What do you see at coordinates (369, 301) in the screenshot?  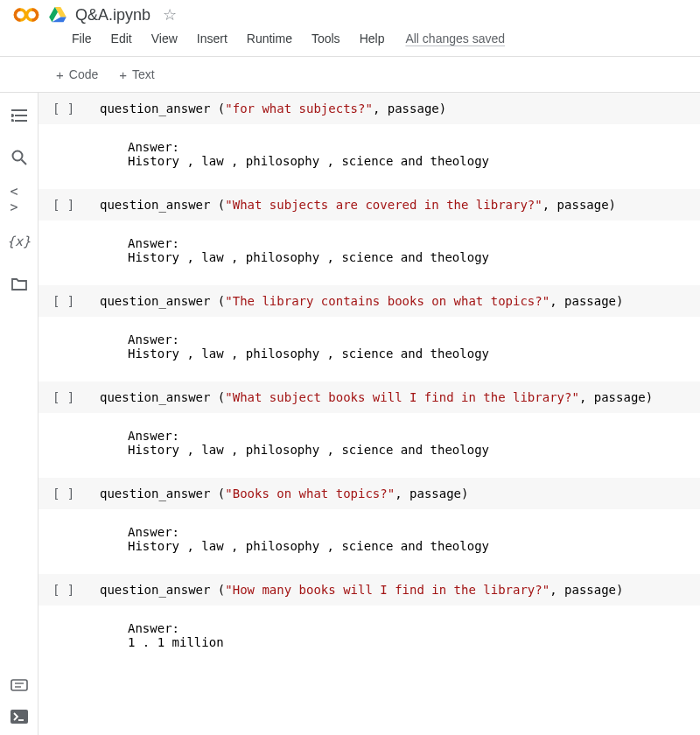 I see `code-cell: [ ] question_answer ("The library contai…` at bounding box center [369, 301].